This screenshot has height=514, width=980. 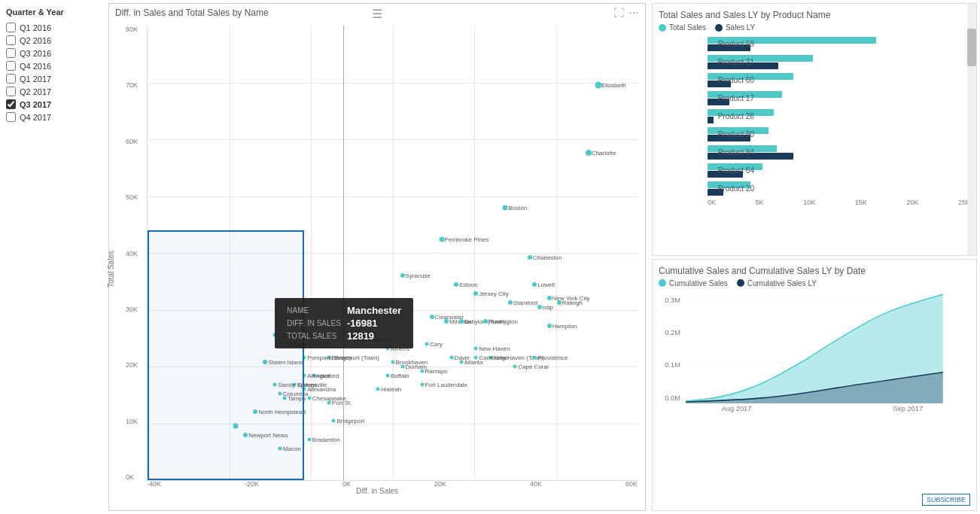 What do you see at coordinates (132, 253) in the screenshot?
I see `y-axis-ticks: 80K70K60K50K40K30K20K10K0K` at bounding box center [132, 253].